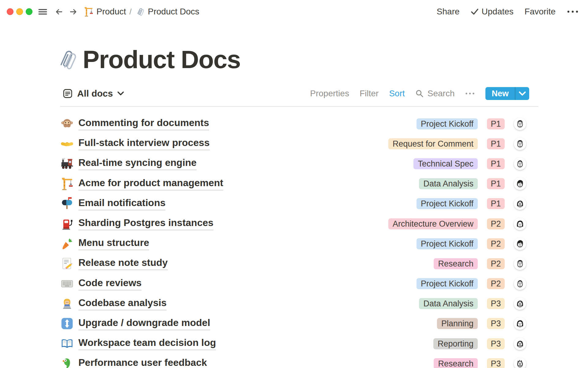 The width and height of the screenshot is (588, 368). I want to click on doc-title-link: Release note study, so click(123, 264).